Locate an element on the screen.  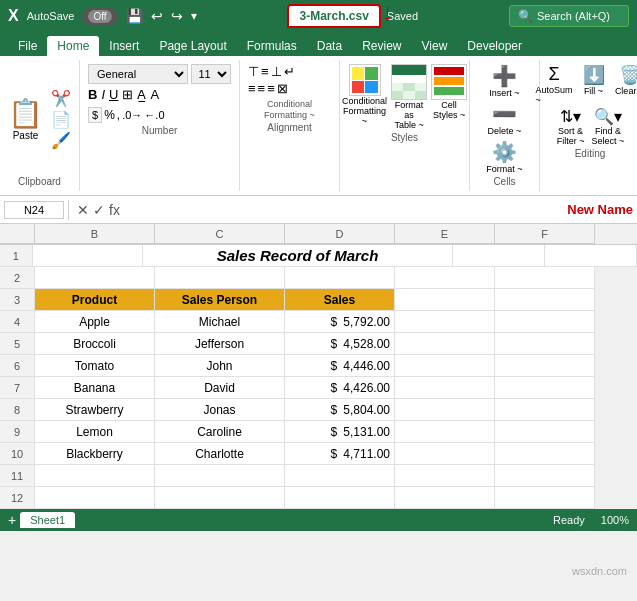
cell-b8: Strawberry is located at coordinates (95, 410).